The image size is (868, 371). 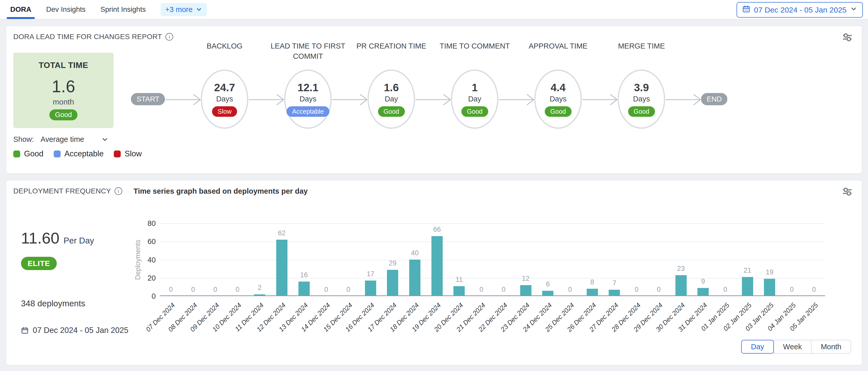 I want to click on bar-slot-05-jan-2025: 005 Jan 2025, so click(x=814, y=260).